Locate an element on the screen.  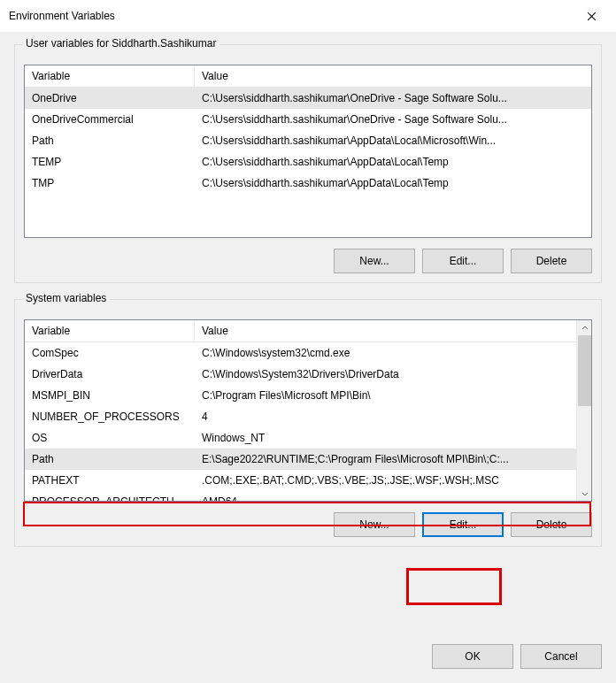
table-row: PATHEXT.COM;.EXE;.BAT;.CMD;.VBS;.VBE;.JS… is located at coordinates (301, 480).